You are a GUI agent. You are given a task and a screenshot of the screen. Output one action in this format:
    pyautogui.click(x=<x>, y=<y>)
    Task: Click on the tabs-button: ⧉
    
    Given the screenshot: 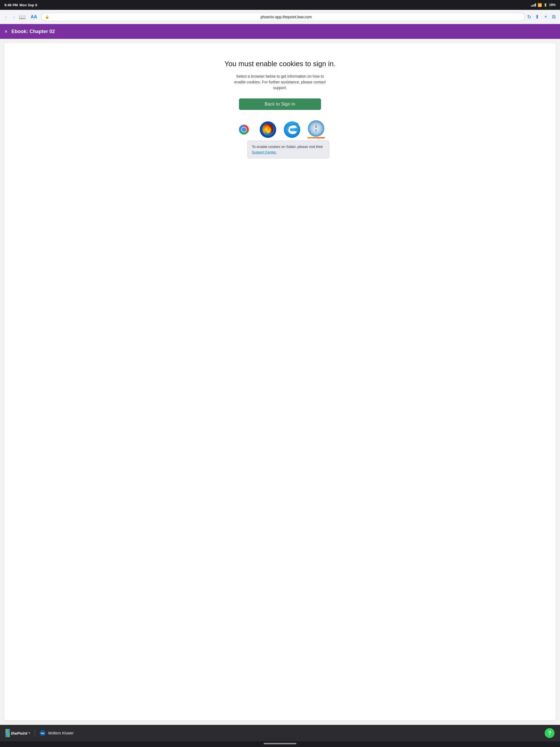 What is the action you would take?
    pyautogui.click(x=554, y=17)
    